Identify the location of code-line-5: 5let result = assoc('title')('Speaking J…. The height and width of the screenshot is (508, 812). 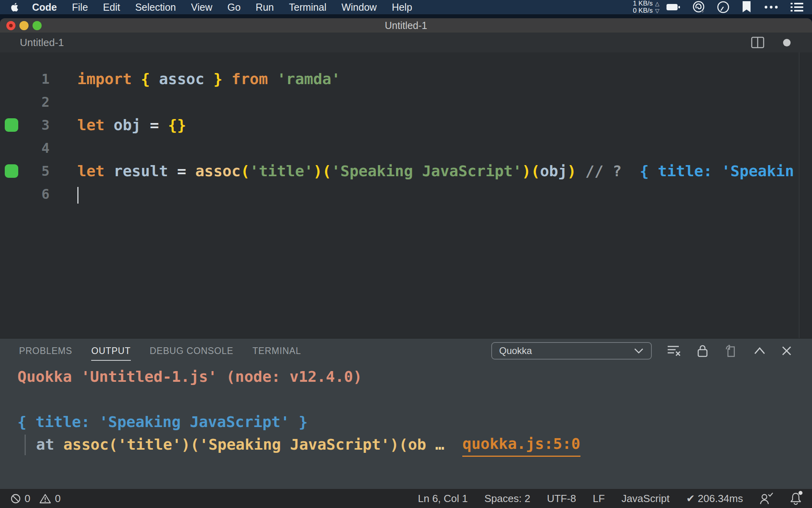
(406, 171).